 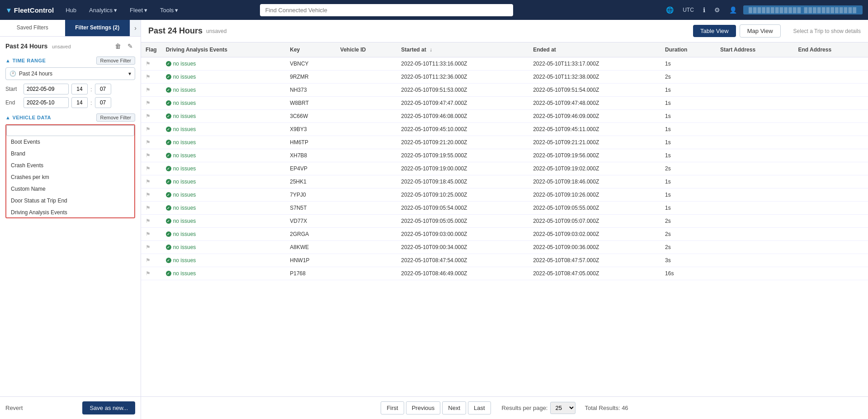 What do you see at coordinates (138, 10) in the screenshot?
I see `nav-fleet: Fleet ▾` at bounding box center [138, 10].